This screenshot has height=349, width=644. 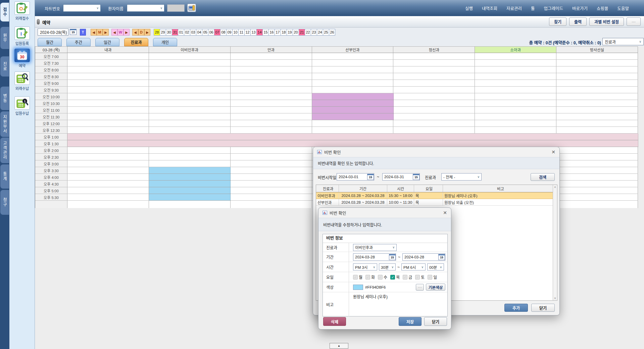 I want to click on sidebar-tab-statistics: 통계, so click(x=5, y=177).